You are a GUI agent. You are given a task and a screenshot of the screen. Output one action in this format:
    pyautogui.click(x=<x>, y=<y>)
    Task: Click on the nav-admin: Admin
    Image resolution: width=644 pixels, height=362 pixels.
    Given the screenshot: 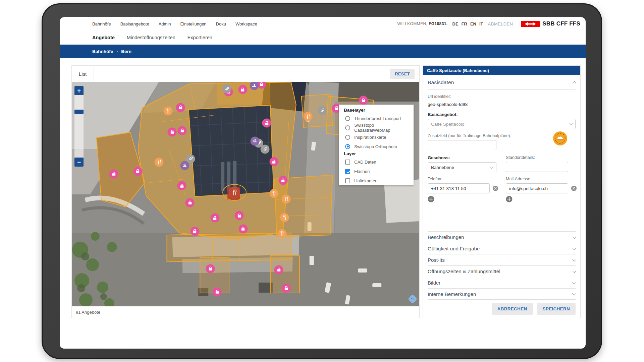 What is the action you would take?
    pyautogui.click(x=165, y=24)
    